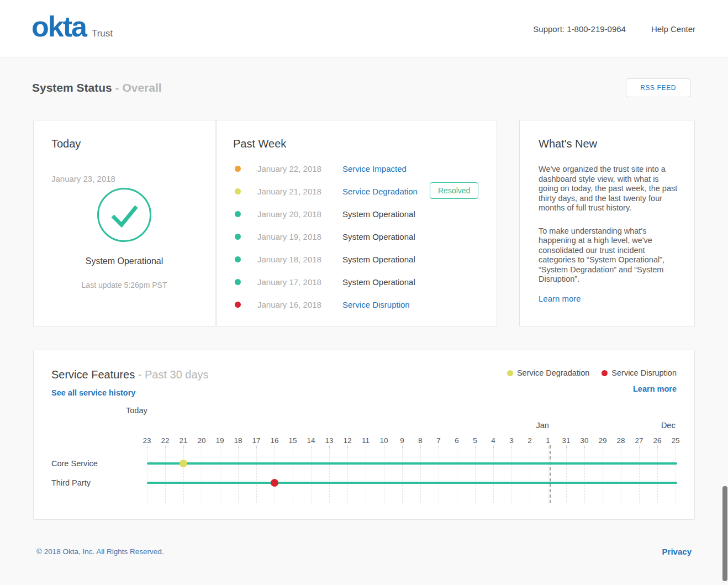 Image resolution: width=728 pixels, height=585 pixels. What do you see at coordinates (275, 441) in the screenshot?
I see `day-tick-label: 16` at bounding box center [275, 441].